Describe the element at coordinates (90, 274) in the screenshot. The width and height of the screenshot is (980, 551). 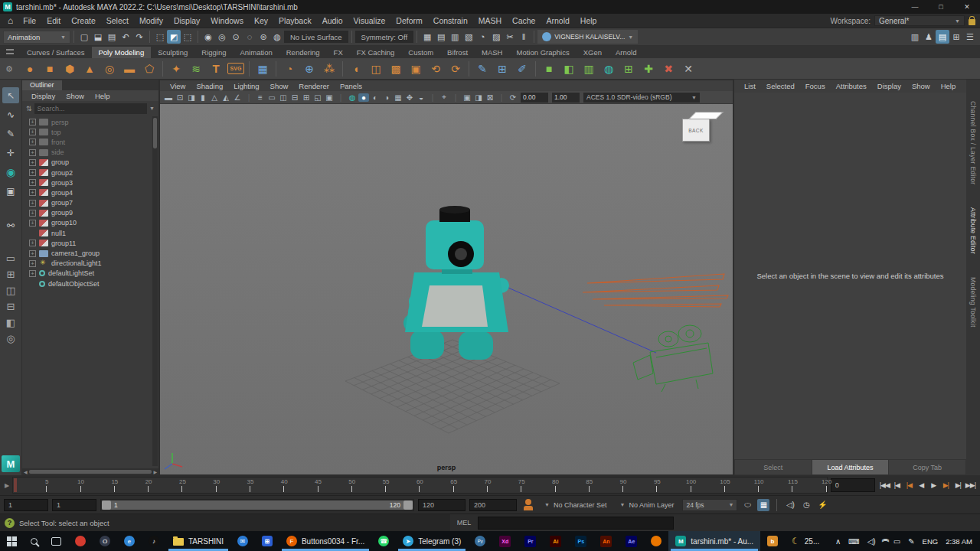
I see `outliner-item: + defaultLightSet` at that location.